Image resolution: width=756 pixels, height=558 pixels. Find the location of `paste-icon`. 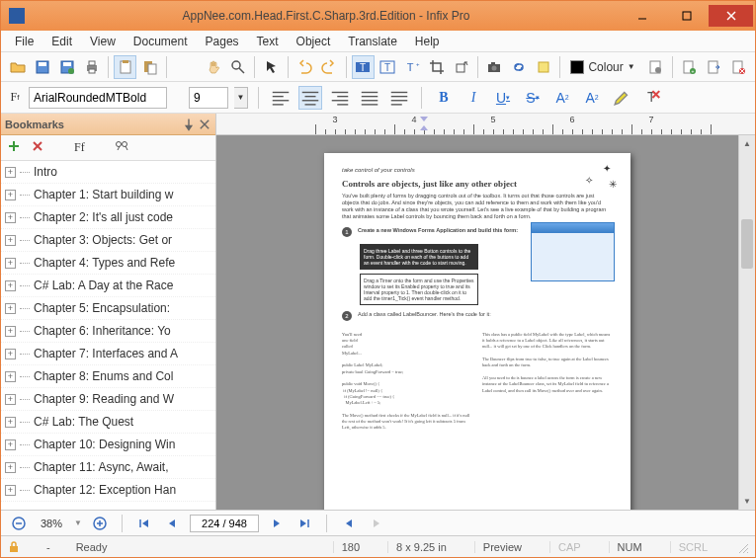

paste-icon is located at coordinates (150, 67).